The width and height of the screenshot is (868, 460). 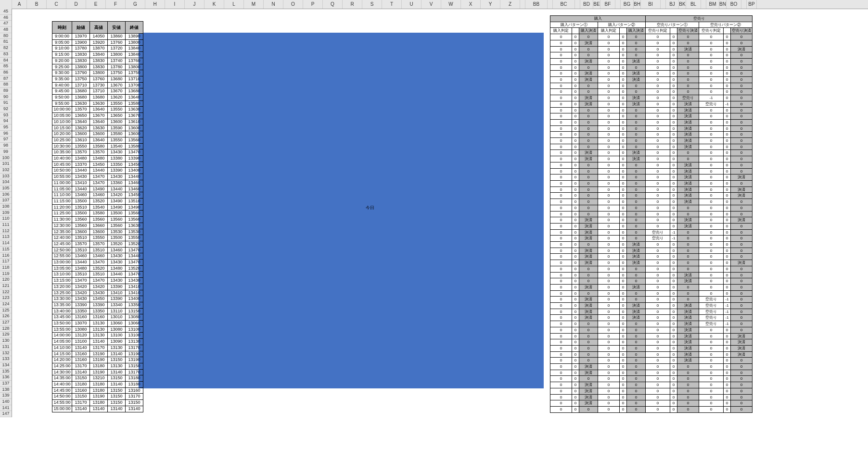 I want to click on col-header: S, so click(x=372, y=4).